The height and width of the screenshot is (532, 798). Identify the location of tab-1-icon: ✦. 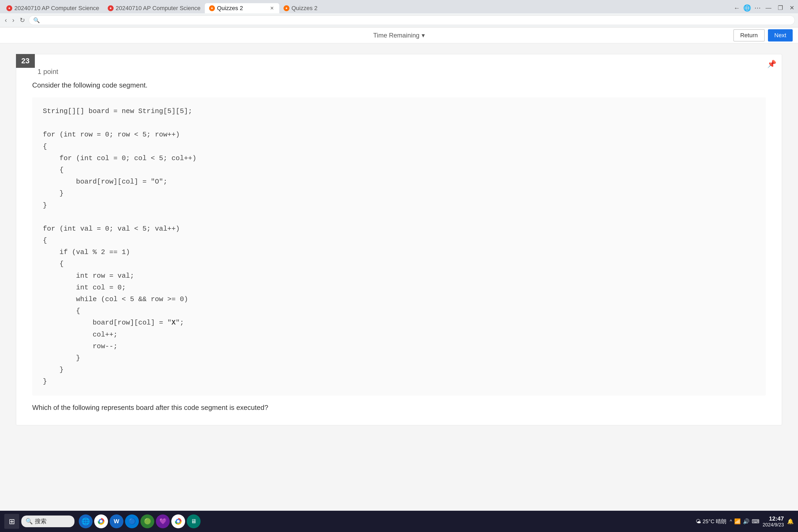
(10, 8).